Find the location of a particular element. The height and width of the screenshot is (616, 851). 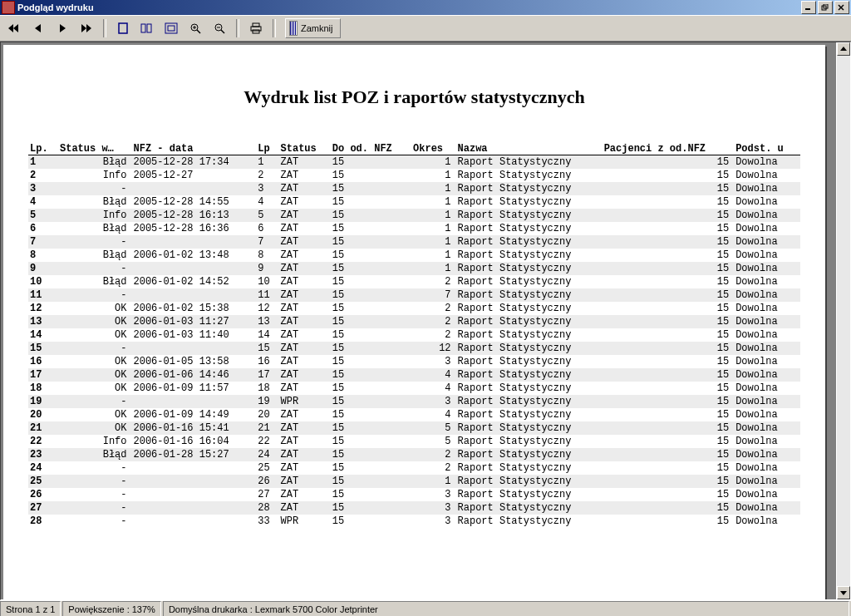

first-page-button is located at coordinates (14, 28).